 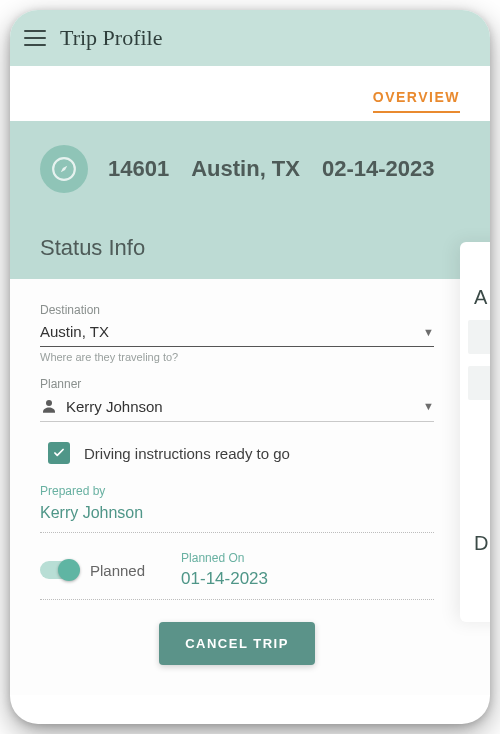 I want to click on compass-icon, so click(x=64, y=169).